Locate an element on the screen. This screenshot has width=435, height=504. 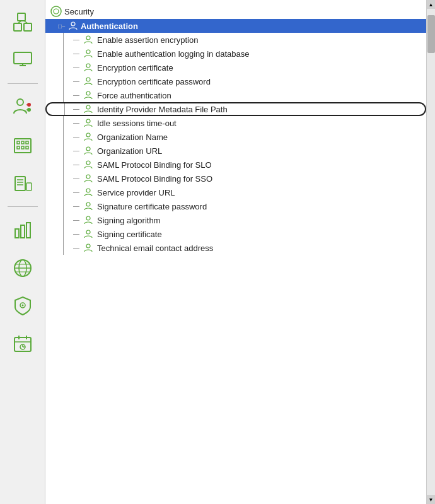
tree-child-item: Technical email contact address is located at coordinates (236, 248).